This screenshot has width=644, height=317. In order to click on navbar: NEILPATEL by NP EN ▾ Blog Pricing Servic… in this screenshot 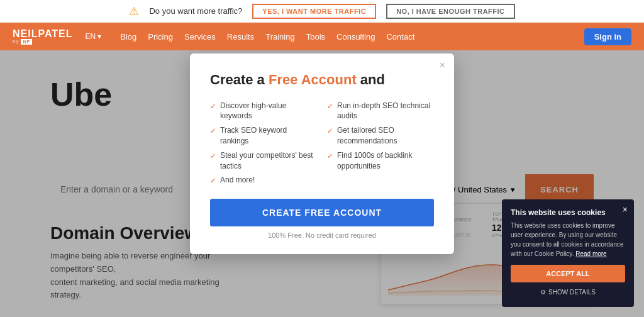, I will do `click(322, 36)`.